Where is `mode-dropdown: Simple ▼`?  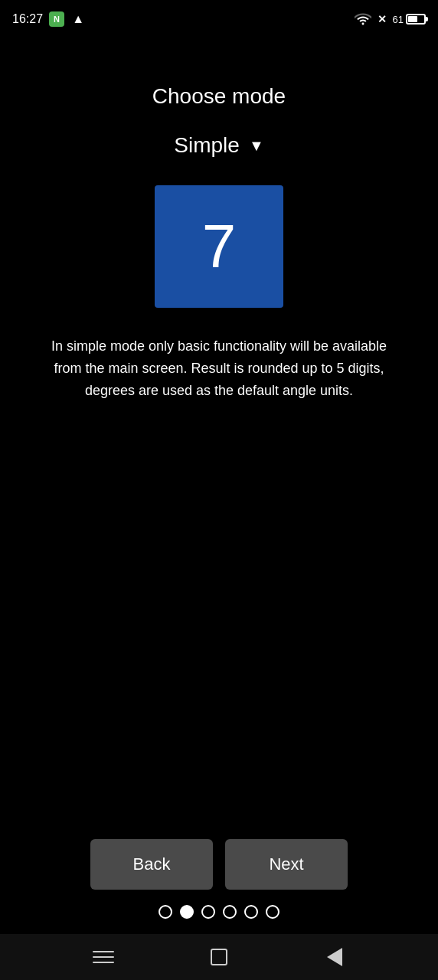
mode-dropdown: Simple ▼ is located at coordinates (219, 145).